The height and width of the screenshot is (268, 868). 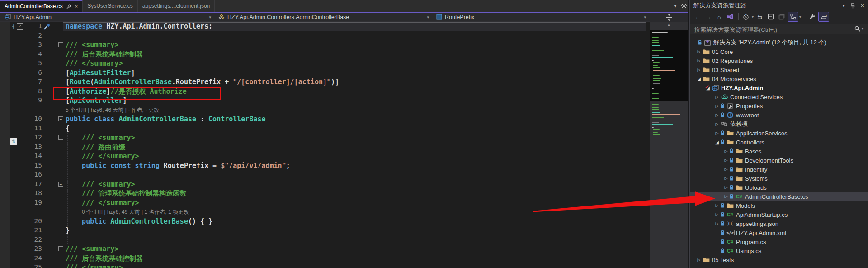 What do you see at coordinates (325, 54) in the screenshot?
I see `code-line: 4/// 后台系统基础控制器` at bounding box center [325, 54].